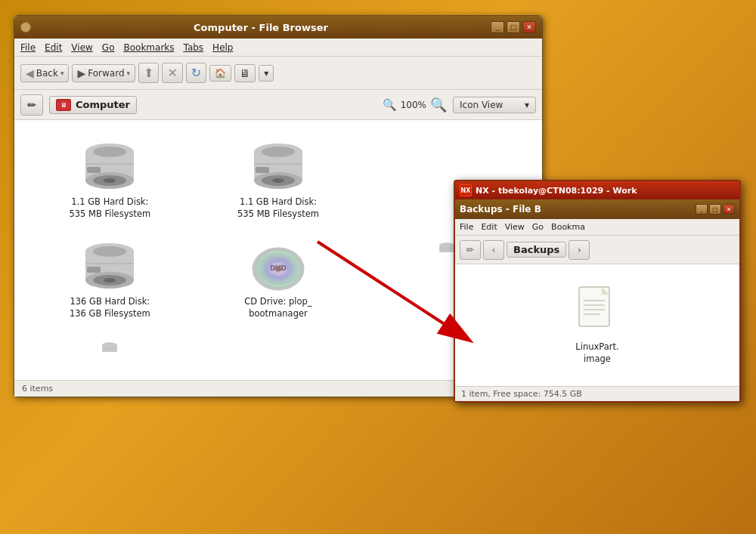 Image resolution: width=756 pixels, height=534 pixels. Describe the element at coordinates (597, 250) in the screenshot. I see `backups-toolbar: ✏️ ‹ Backups ›` at that location.